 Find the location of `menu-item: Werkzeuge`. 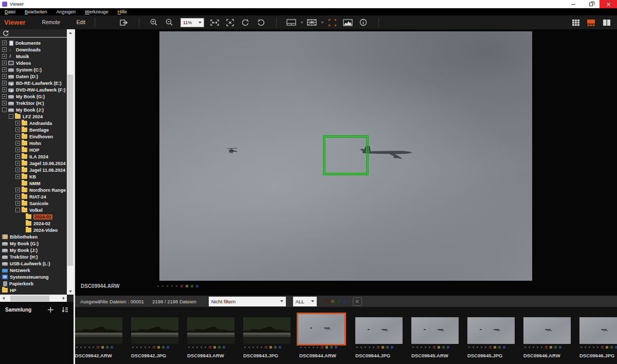

menu-item: Werkzeuge is located at coordinates (97, 12).